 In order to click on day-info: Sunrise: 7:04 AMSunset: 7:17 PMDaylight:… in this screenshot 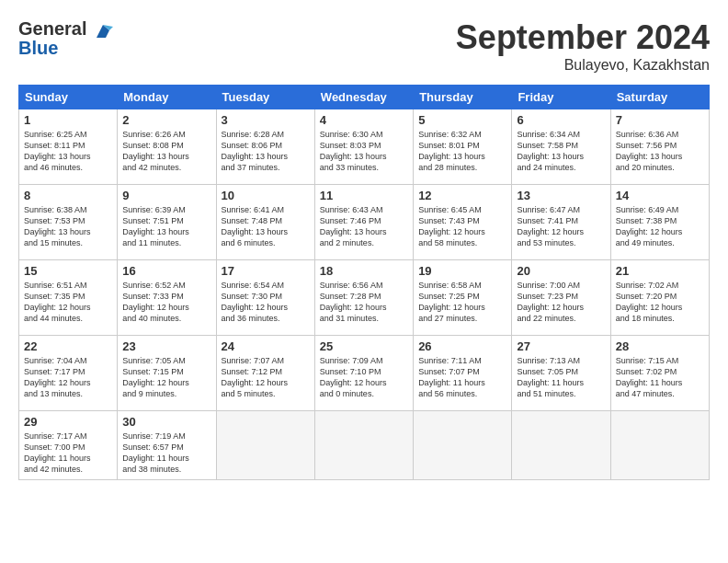, I will do `click(68, 377)`.